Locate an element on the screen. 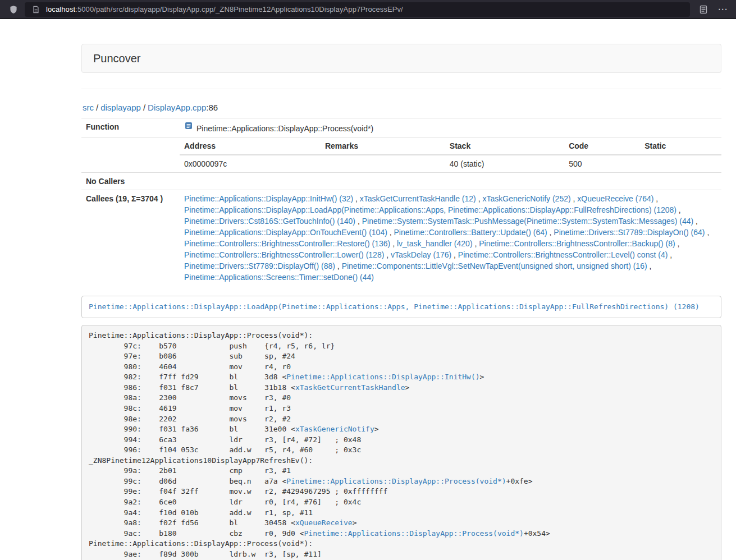 The width and height of the screenshot is (736, 560). page-info-icon is located at coordinates (36, 10).